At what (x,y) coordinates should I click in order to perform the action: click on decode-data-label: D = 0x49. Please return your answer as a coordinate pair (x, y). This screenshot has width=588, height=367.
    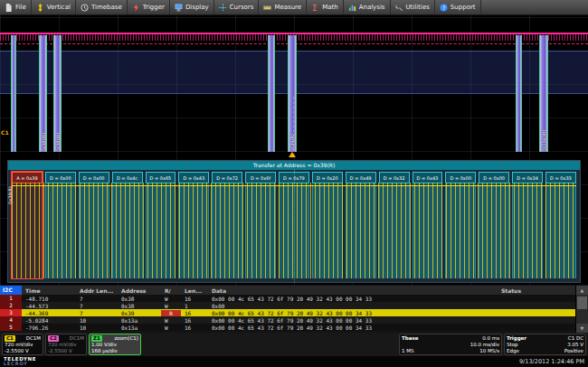
    Looking at the image, I should click on (361, 177).